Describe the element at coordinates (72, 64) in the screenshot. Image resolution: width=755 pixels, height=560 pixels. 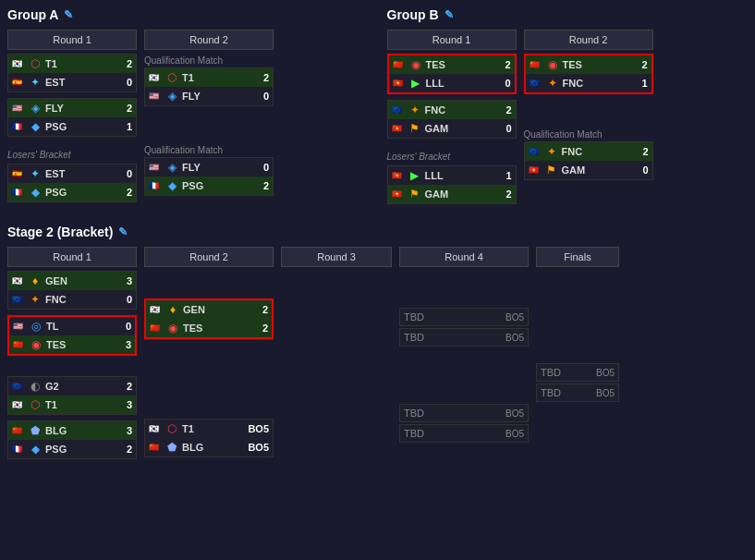
I see `team-row: 🇰🇷 ⬡ T1 2` at that location.